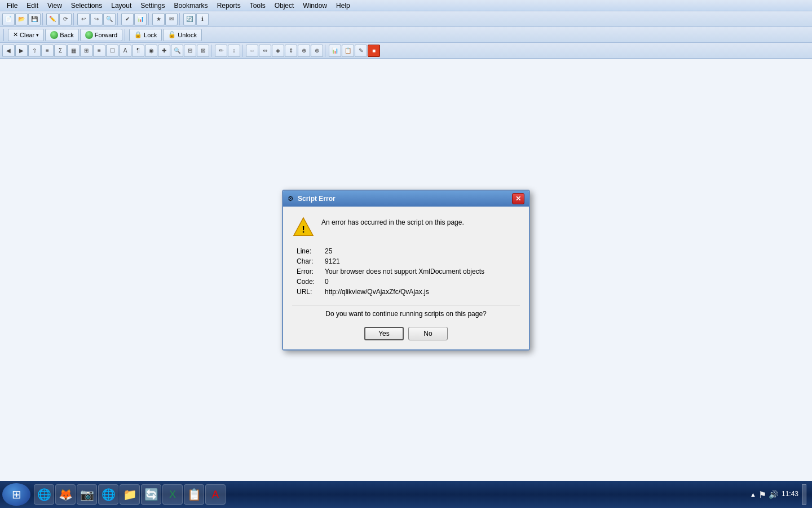 The image size is (812, 508). Describe the element at coordinates (177, 51) in the screenshot. I see `tb2-btn-14: 🔍` at that location.